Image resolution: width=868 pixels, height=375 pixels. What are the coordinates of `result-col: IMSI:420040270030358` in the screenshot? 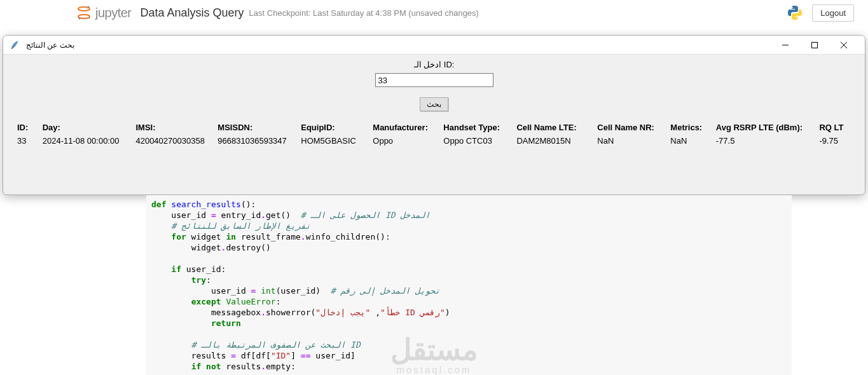 It's located at (177, 134).